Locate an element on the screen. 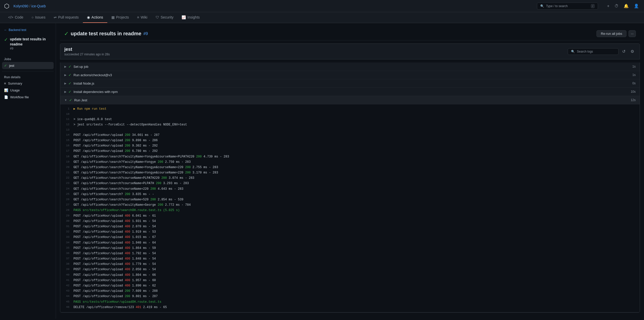  step-run-checkout: ▶ ✓ Run actions/checkout@v3 1s is located at coordinates (350, 75).